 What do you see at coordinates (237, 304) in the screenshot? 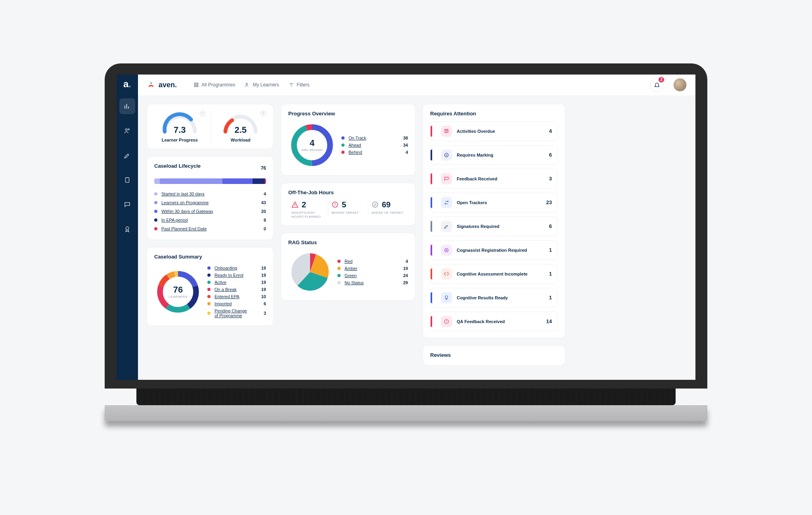
I see `legend-item: Imported 6` at bounding box center [237, 304].